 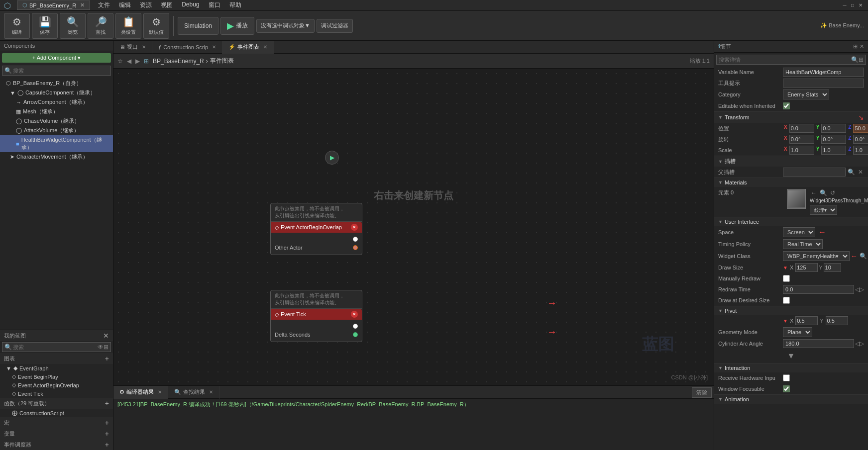 What do you see at coordinates (83, 5) in the screenshot?
I see `window-tab-close: ✕` at bounding box center [83, 5].